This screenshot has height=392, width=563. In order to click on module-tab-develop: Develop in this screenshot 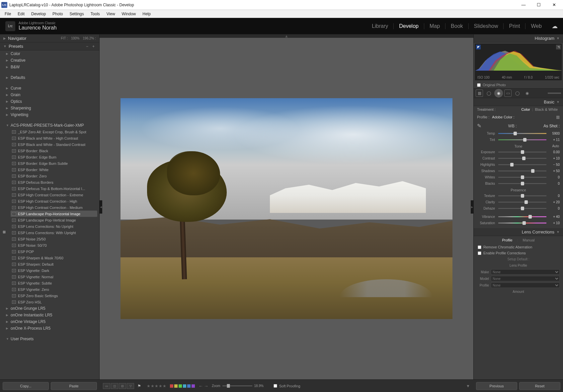, I will do `click(409, 26)`.